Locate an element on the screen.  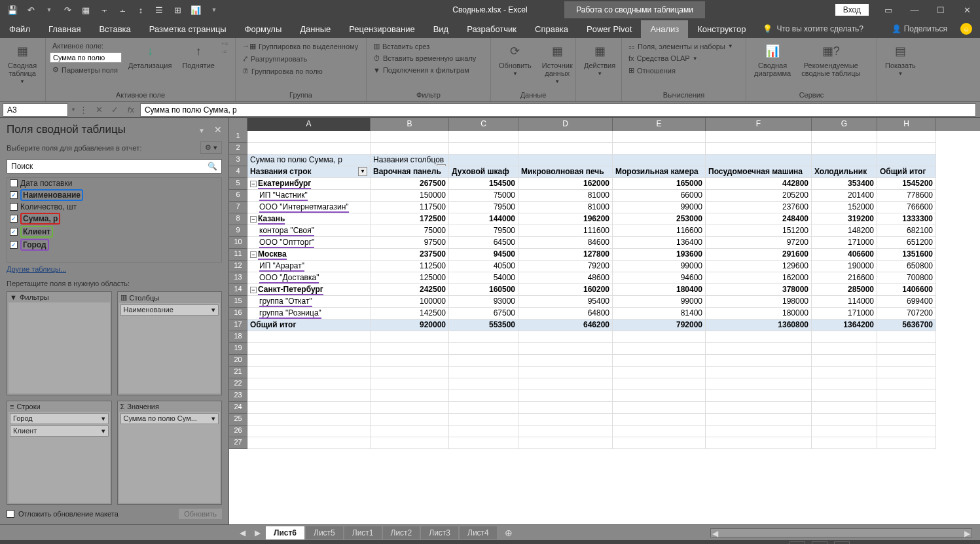
pivot-chart-button: 📊Сводная диаграмма is located at coordinates (772, 60).